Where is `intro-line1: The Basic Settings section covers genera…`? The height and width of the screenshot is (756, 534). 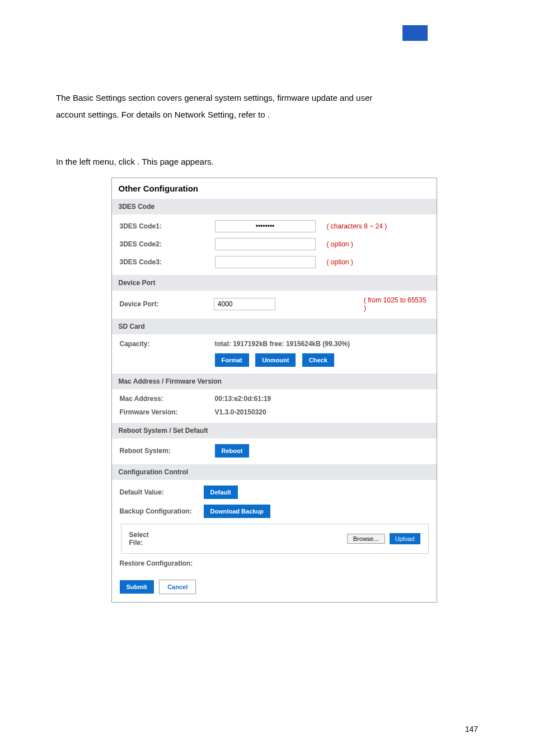 intro-line1: The Basic Settings section covers genera… is located at coordinates (214, 97).